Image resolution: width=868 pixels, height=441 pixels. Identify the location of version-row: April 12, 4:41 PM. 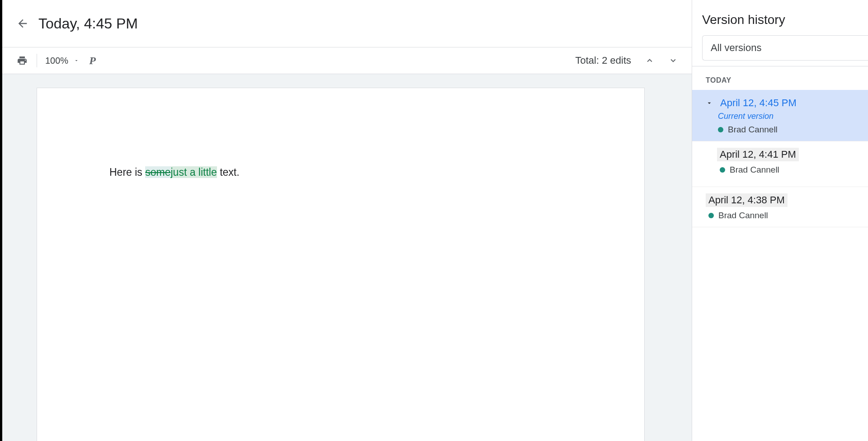
(788, 155).